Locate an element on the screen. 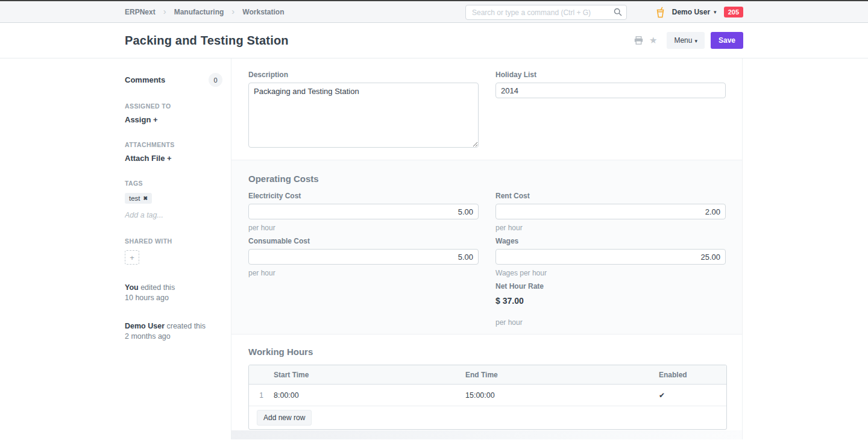 Image resolution: width=868 pixels, height=440 pixels. comments-count-badge: 0 is located at coordinates (216, 80).